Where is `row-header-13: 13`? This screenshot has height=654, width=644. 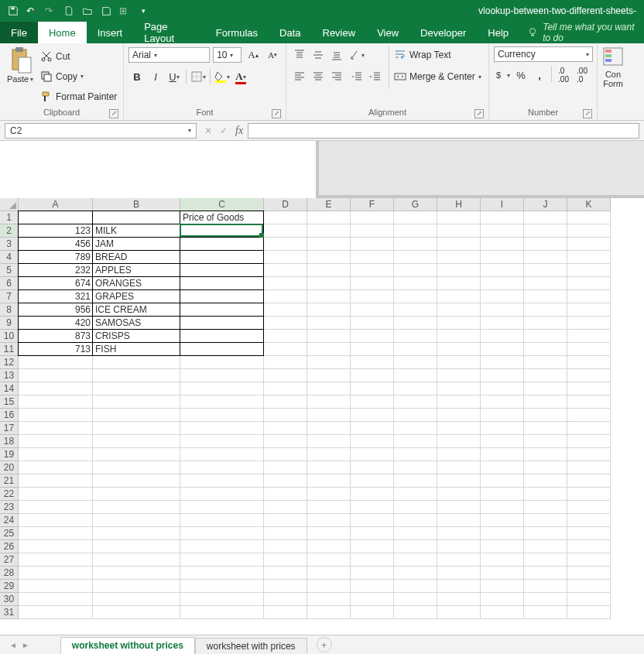 row-header-13: 13 is located at coordinates (9, 376).